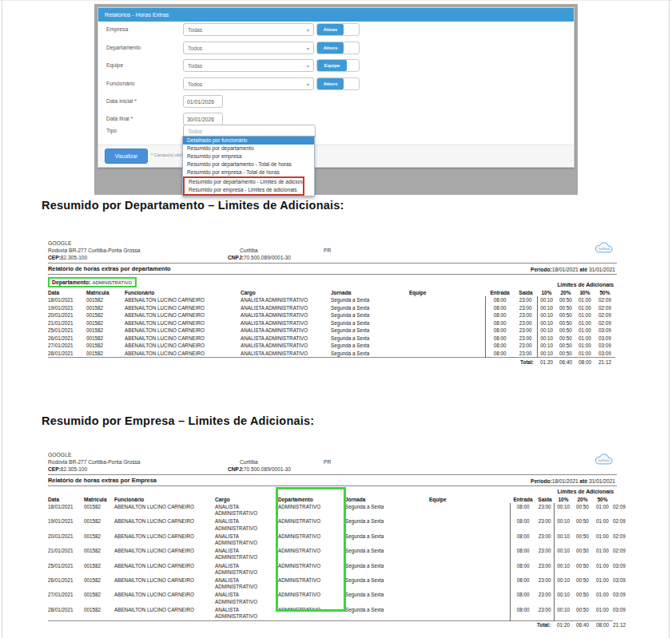  Describe the element at coordinates (249, 30) in the screenshot. I see `empresa-select: Todas▾` at that location.